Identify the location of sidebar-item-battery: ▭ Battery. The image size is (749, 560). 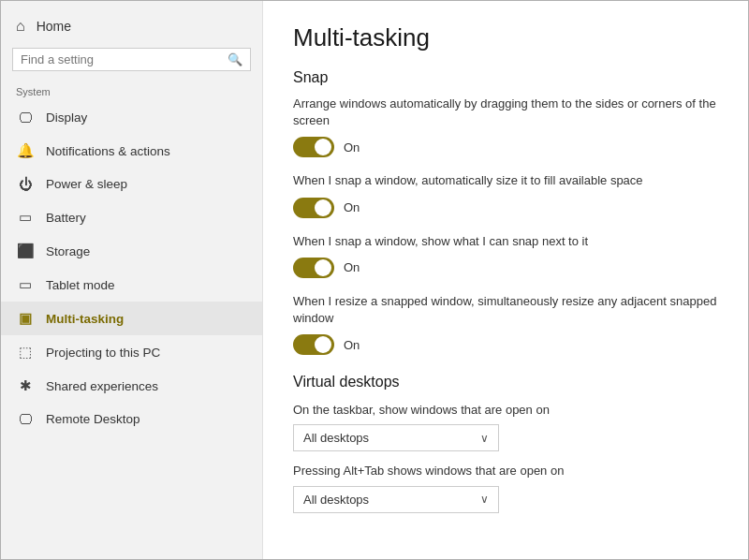
(131, 217).